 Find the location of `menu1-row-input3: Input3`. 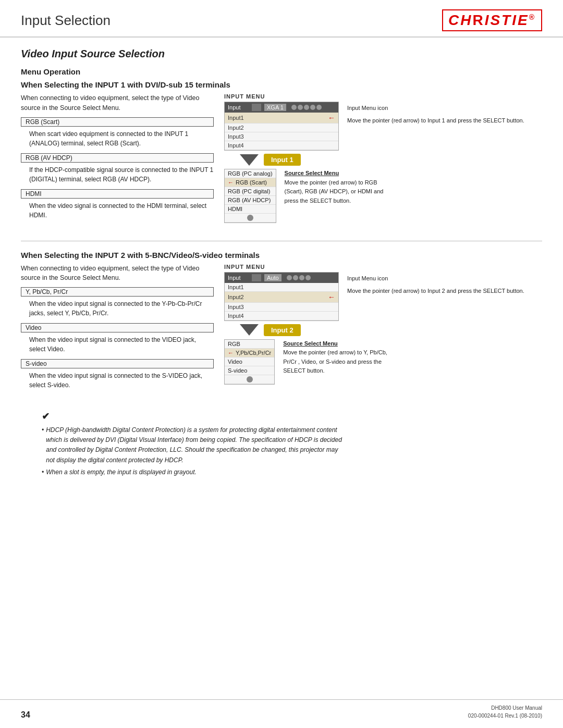

menu1-row-input3: Input3 is located at coordinates (282, 137).